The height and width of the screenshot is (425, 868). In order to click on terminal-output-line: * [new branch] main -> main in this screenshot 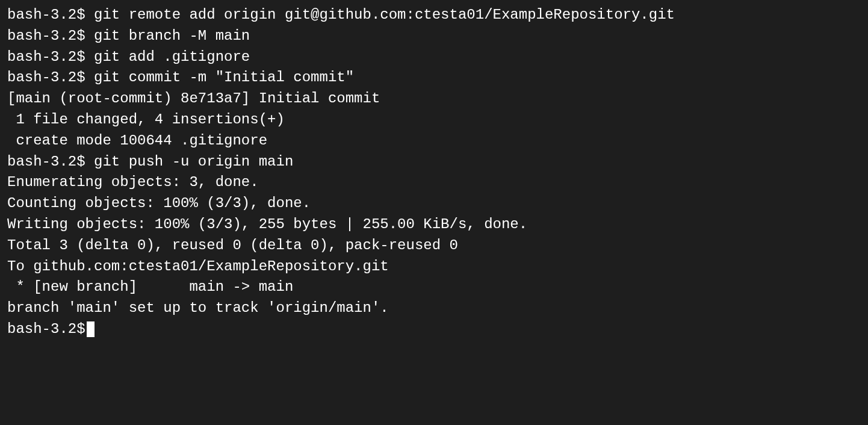, I will do `click(434, 288)`.